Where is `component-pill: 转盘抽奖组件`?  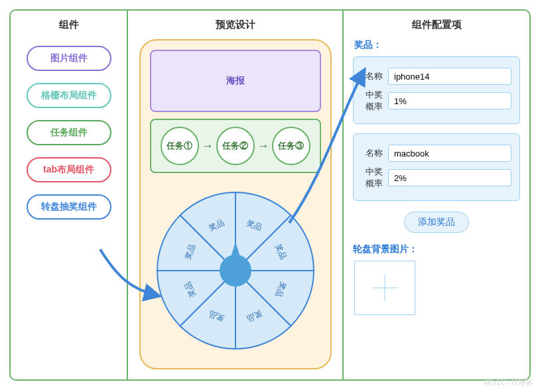 component-pill: 转盘抽奖组件 is located at coordinates (69, 207).